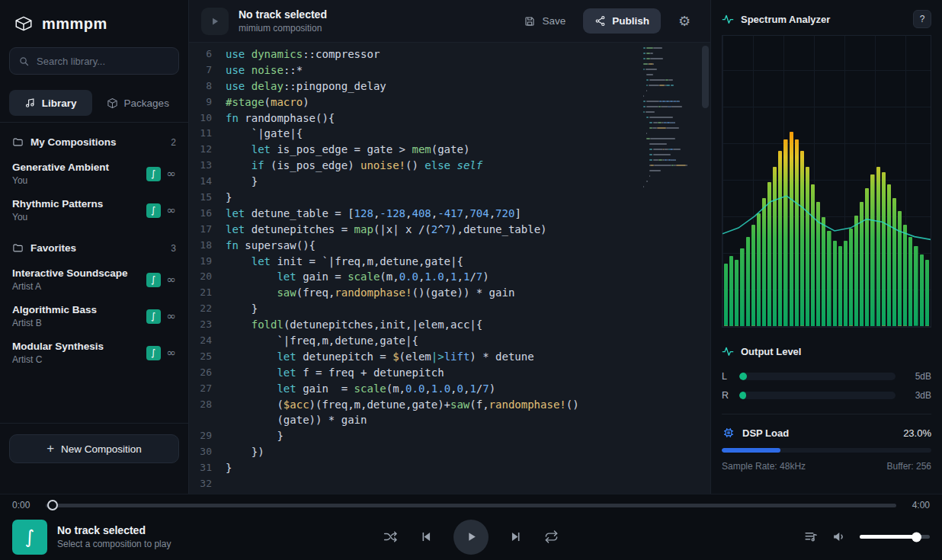  I want to click on code-line: 8use delay::pingpong_delay, so click(450, 87).